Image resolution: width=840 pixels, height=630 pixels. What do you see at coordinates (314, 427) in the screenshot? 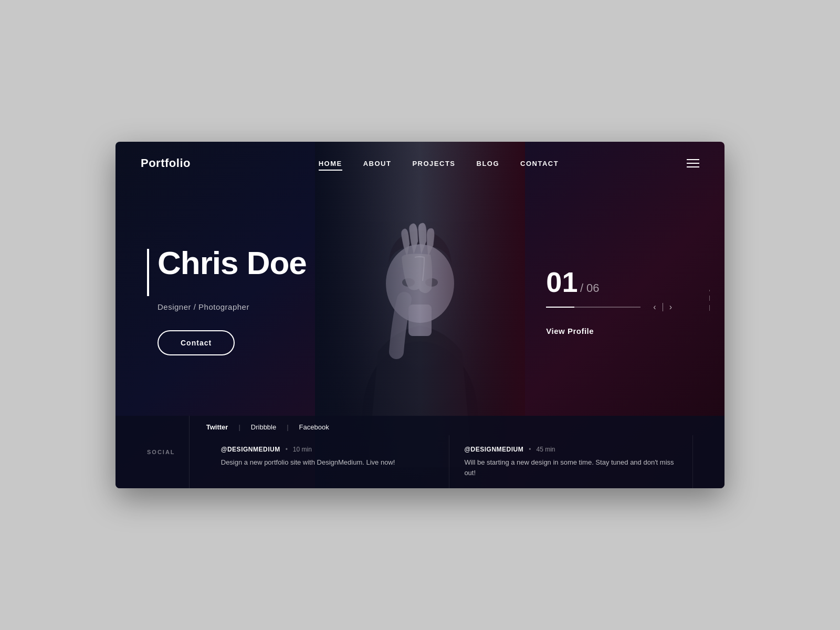
I see `social-link-facebook: Facebook` at bounding box center [314, 427].